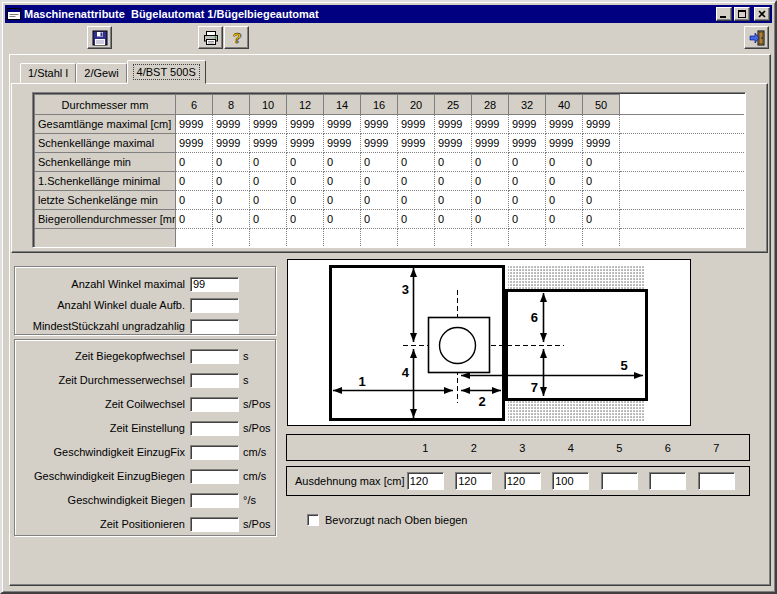 This screenshot has height=594, width=777. What do you see at coordinates (313, 520) in the screenshot?
I see `prefer-up-checkbox` at bounding box center [313, 520].